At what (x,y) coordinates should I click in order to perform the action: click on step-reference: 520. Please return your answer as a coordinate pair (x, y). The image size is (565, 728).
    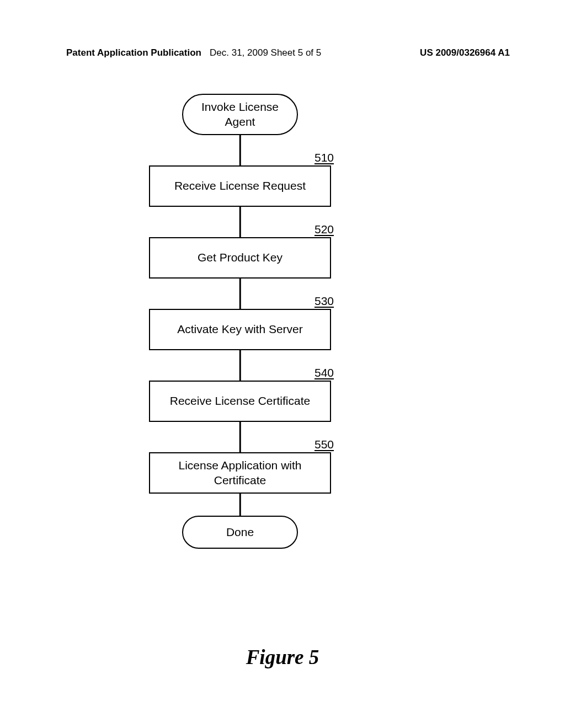
    Looking at the image, I should click on (324, 229).